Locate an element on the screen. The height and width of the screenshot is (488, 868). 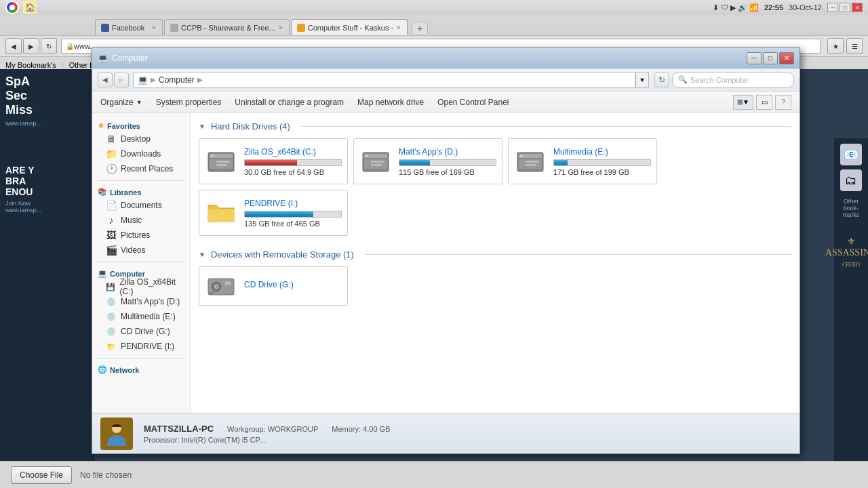
bookmark-my-bookmarks: My Bookmark's is located at coordinates (31, 65).